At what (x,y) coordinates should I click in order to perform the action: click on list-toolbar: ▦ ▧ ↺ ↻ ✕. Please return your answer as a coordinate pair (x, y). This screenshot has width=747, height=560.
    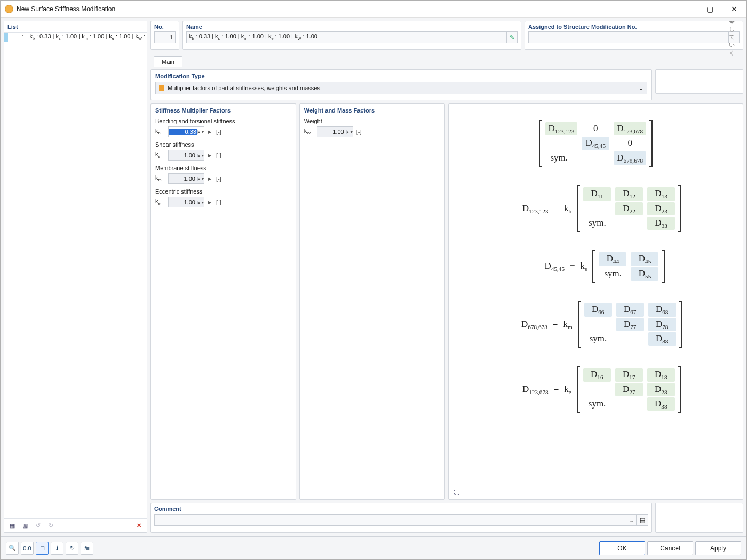
    Looking at the image, I should click on (76, 525).